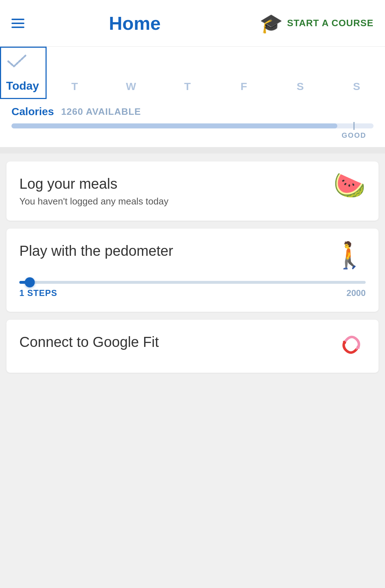  Describe the element at coordinates (357, 86) in the screenshot. I see `day-letter-5: S` at that location.